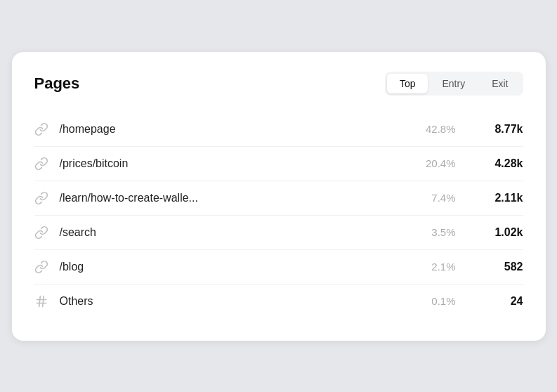 The height and width of the screenshot is (392, 557). I want to click on table-row: /homepage 42.8% 8.77k, so click(279, 129).